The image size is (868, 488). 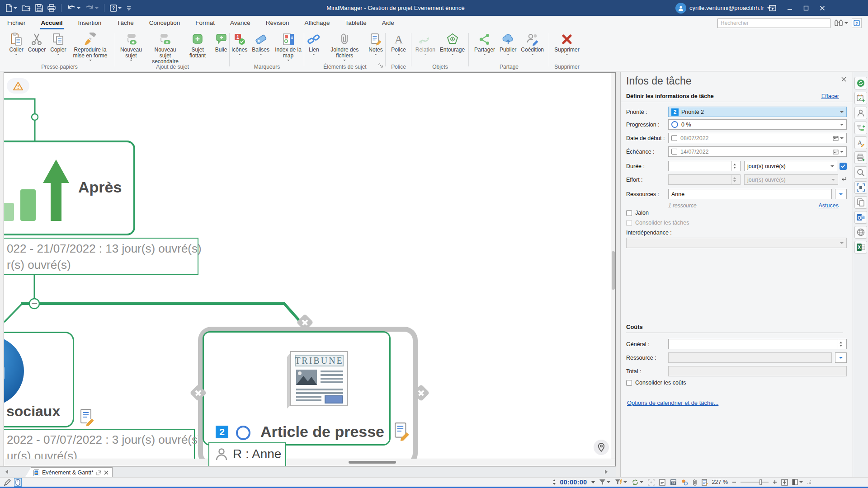 What do you see at coordinates (399, 44) in the screenshot?
I see `ribbon-button-police: APolice` at bounding box center [399, 44].